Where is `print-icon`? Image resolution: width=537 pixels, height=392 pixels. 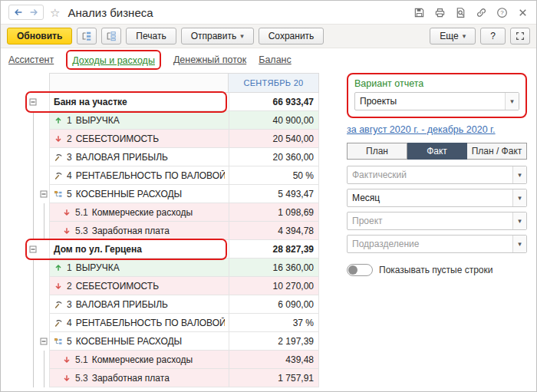 print-icon is located at coordinates (440, 12).